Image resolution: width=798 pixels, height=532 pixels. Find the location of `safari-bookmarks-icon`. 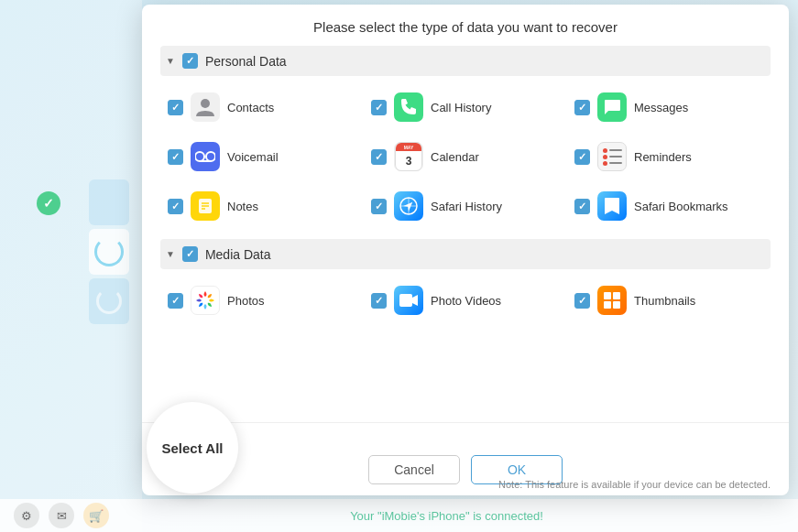

safari-bookmarks-icon is located at coordinates (612, 206).